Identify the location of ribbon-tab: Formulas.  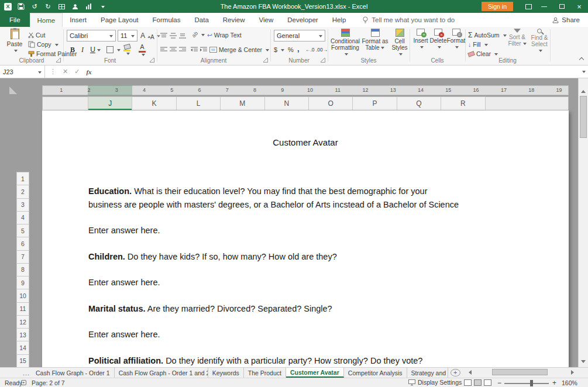
(167, 20).